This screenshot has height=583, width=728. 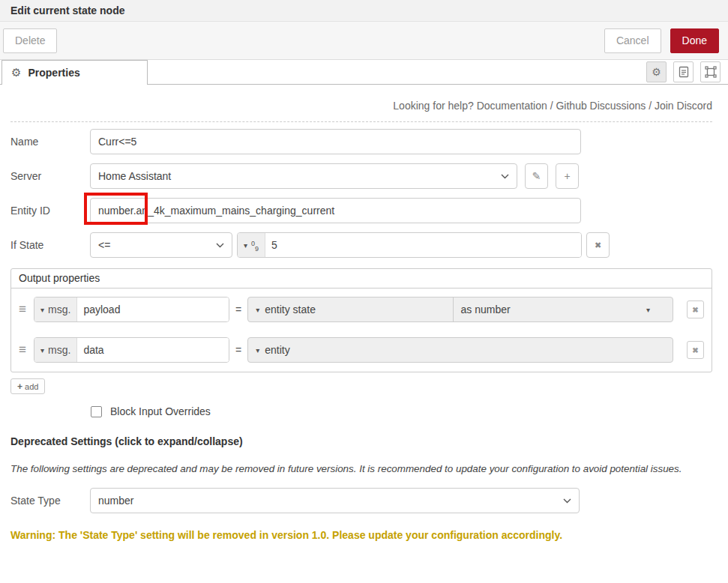 What do you see at coordinates (336, 142) in the screenshot?
I see `name-input` at bounding box center [336, 142].